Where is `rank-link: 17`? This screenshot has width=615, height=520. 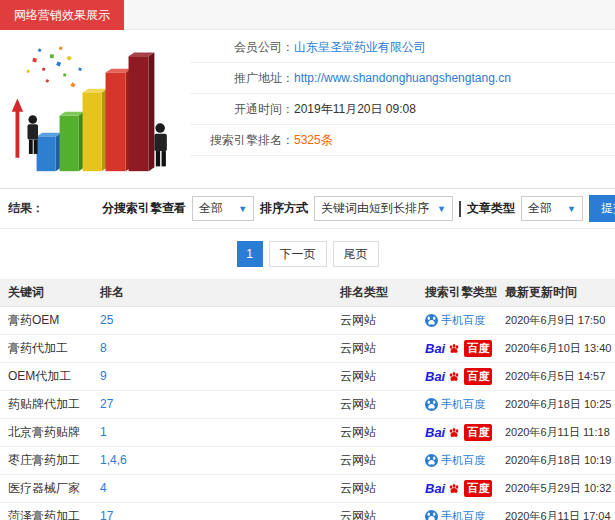
rank-link: 17 is located at coordinates (106, 514).